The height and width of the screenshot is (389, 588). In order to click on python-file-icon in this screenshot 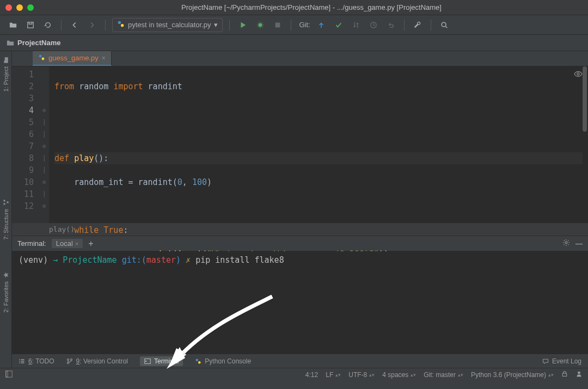, I will do `click(41, 58)`.